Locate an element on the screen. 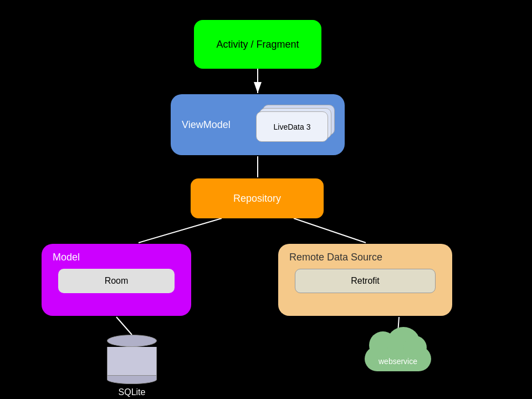 Image resolution: width=532 pixels, height=399 pixels. cloud-shape: webservice is located at coordinates (398, 352).